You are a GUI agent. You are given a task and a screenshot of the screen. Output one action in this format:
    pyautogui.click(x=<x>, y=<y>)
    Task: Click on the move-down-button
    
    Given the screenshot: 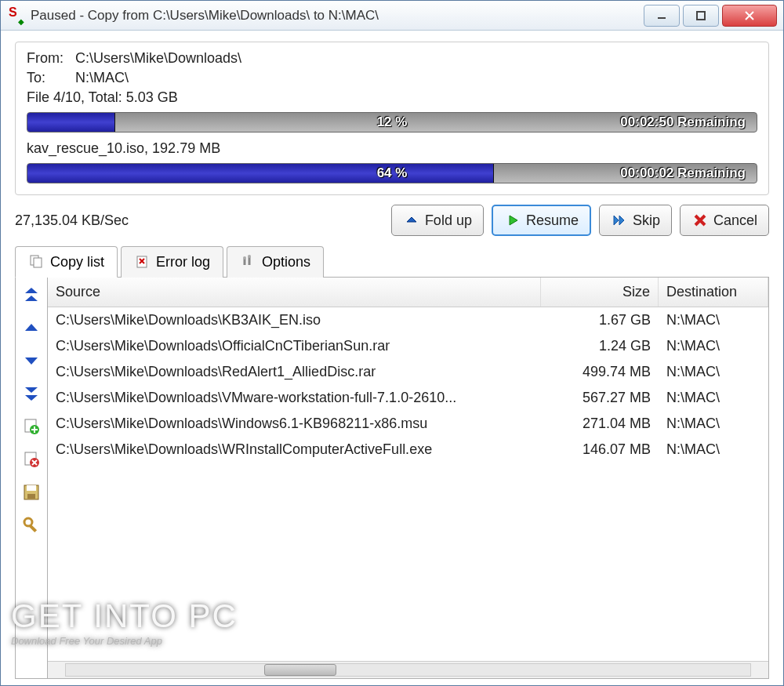 What is the action you would take?
    pyautogui.click(x=31, y=361)
    